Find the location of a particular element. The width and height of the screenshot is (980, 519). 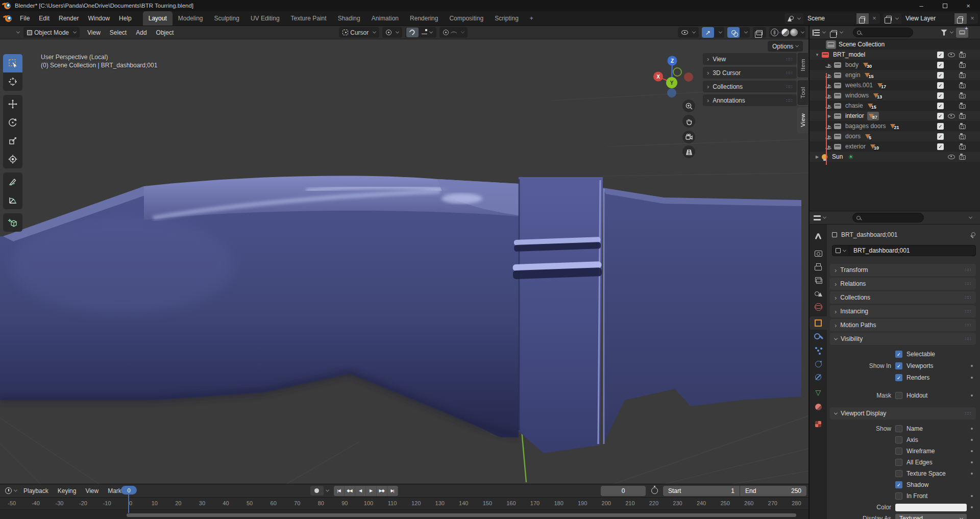

gizmo-settings is located at coordinates (719, 33).